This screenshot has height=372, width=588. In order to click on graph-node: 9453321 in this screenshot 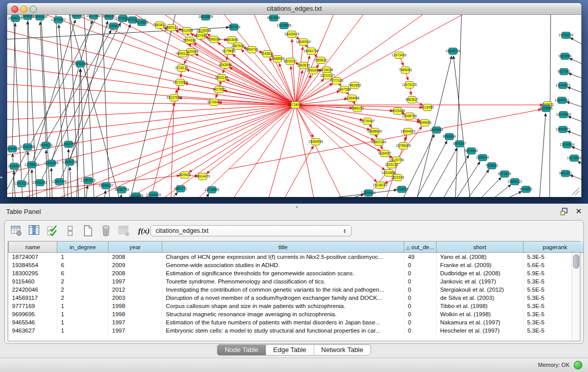, I will do `click(565, 174)`.